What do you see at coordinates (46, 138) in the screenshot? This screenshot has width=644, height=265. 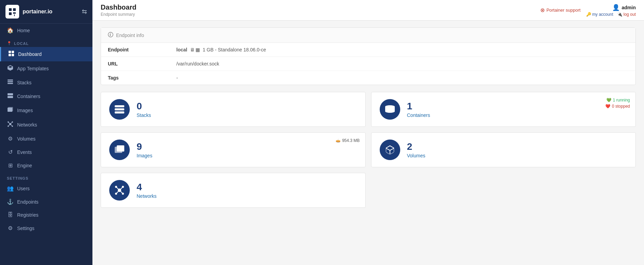 I see `sidebar-item-volumes: ⚙ Volumes` at bounding box center [46, 138].